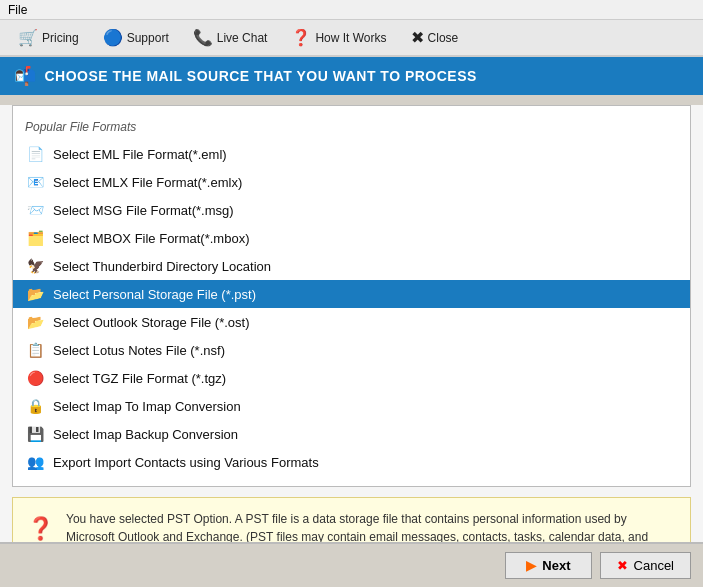 Image resolution: width=703 pixels, height=587 pixels. Describe the element at coordinates (352, 294) in the screenshot. I see `list-item: 📂Select Personal Storage File (*.pst)` at that location.